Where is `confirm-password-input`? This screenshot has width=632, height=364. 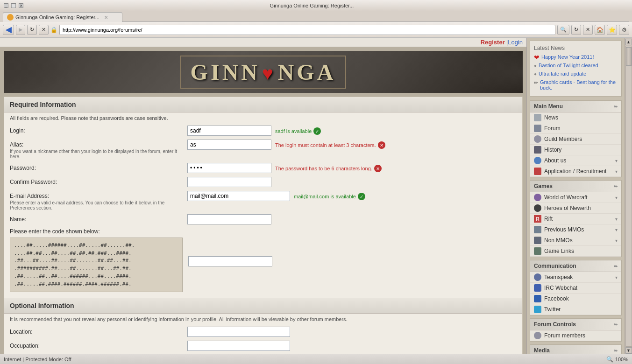 confirm-password-input is located at coordinates (229, 182).